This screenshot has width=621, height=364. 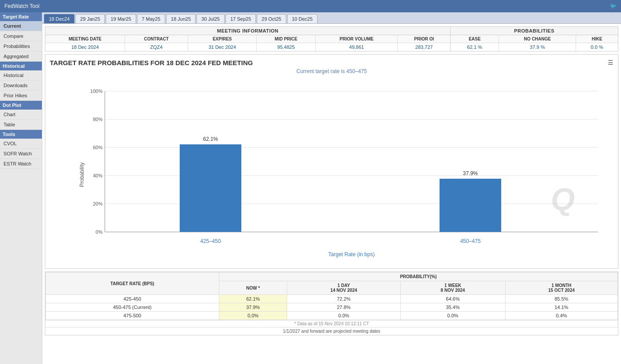 What do you see at coordinates (21, 114) in the screenshot?
I see `sidebar-item-chart: Chart` at bounding box center [21, 114].